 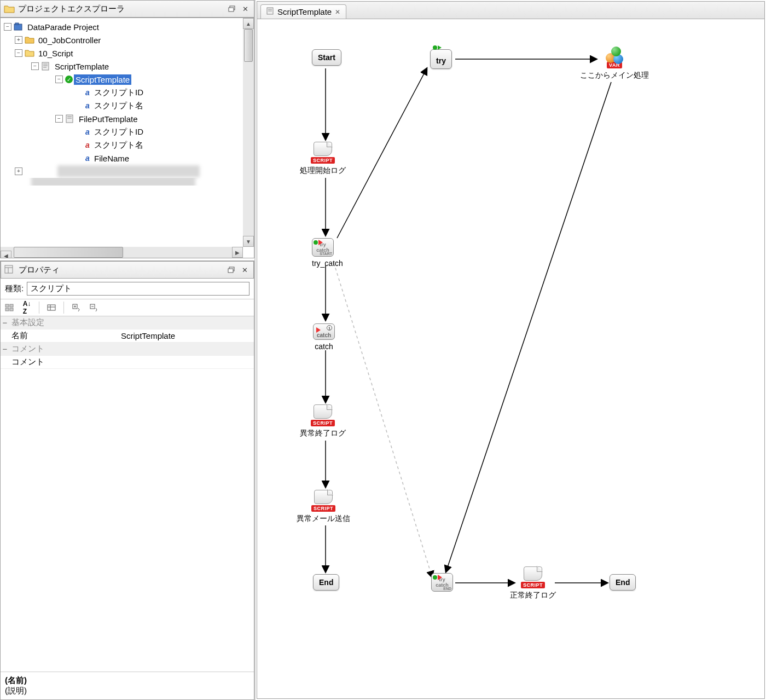 What do you see at coordinates (113, 182) in the screenshot?
I see `obscured-content` at bounding box center [113, 182].